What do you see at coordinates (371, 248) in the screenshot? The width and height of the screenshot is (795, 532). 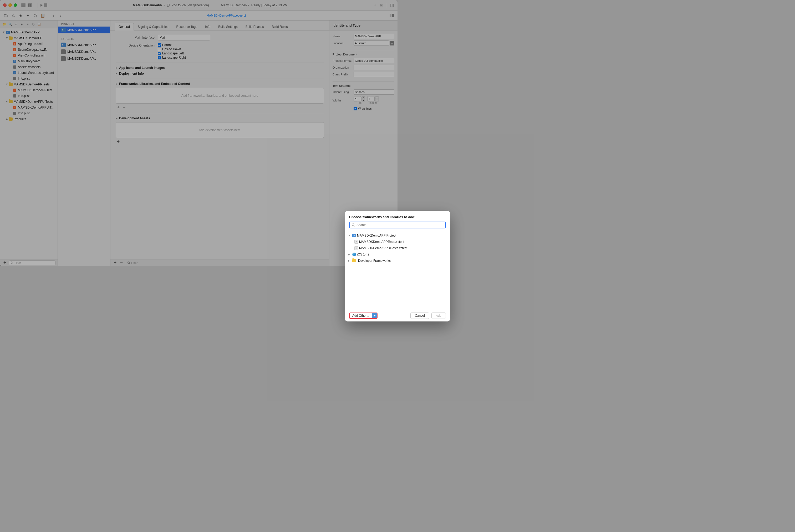 I see `modal-tree-item-xctest2: ▶ T MAMSDKDemoAPPUITests.xctest` at bounding box center [371, 248].